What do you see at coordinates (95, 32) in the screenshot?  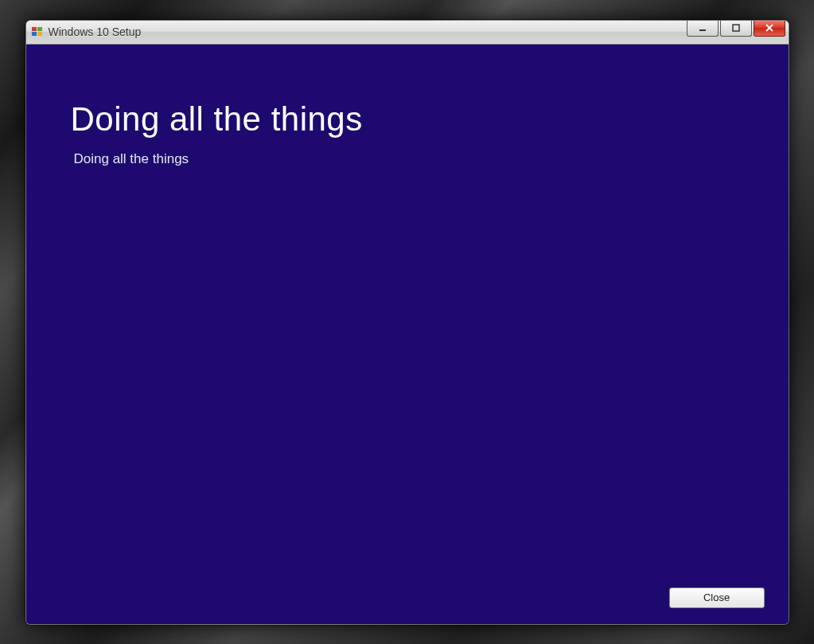 I see `window-title: Windows 10 Setup` at bounding box center [95, 32].